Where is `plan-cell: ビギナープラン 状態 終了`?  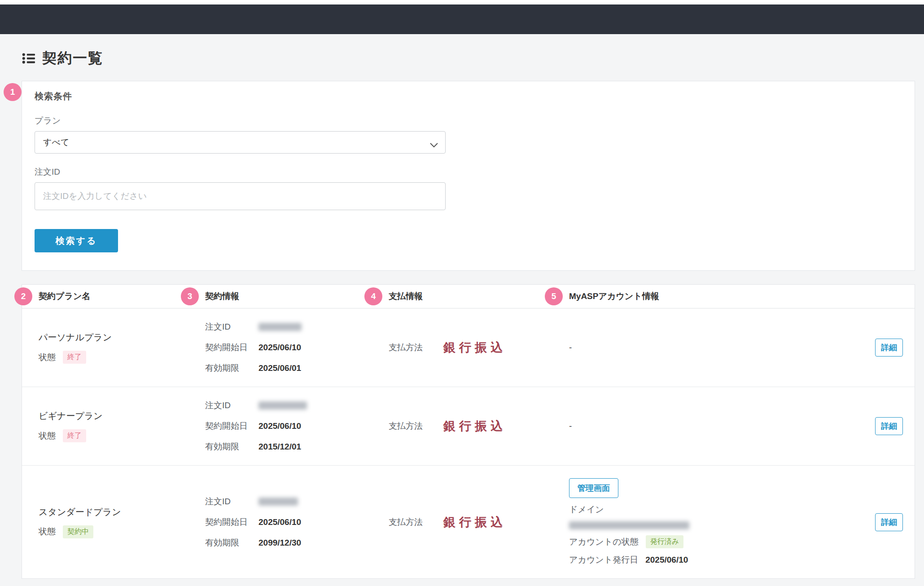
plan-cell: ビギナープラン 状態 終了 is located at coordinates (114, 426).